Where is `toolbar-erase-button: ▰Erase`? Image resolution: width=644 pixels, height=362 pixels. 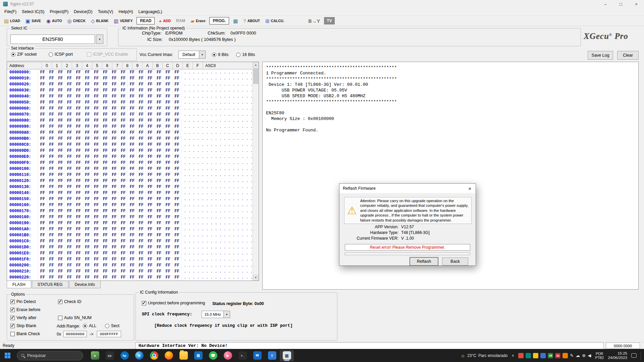 toolbar-erase-button: ▰Erase is located at coordinates (198, 21).